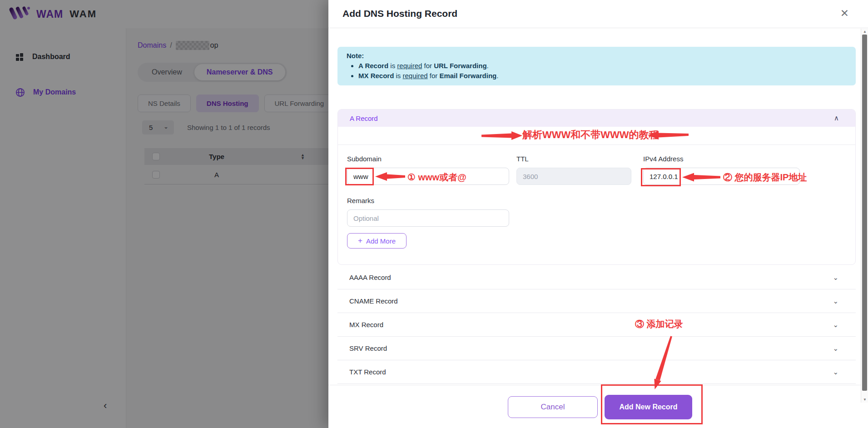 This screenshot has width=868, height=428. Describe the element at coordinates (721, 170) in the screenshot. I see `ipv4-field: IPv4 Address` at that location.